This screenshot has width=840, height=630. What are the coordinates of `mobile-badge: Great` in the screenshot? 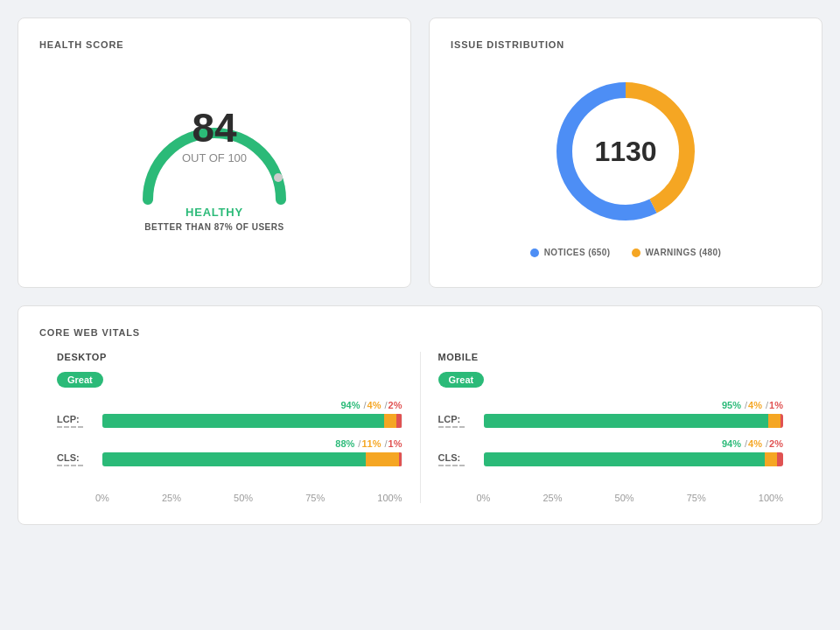 It's located at (462, 380).